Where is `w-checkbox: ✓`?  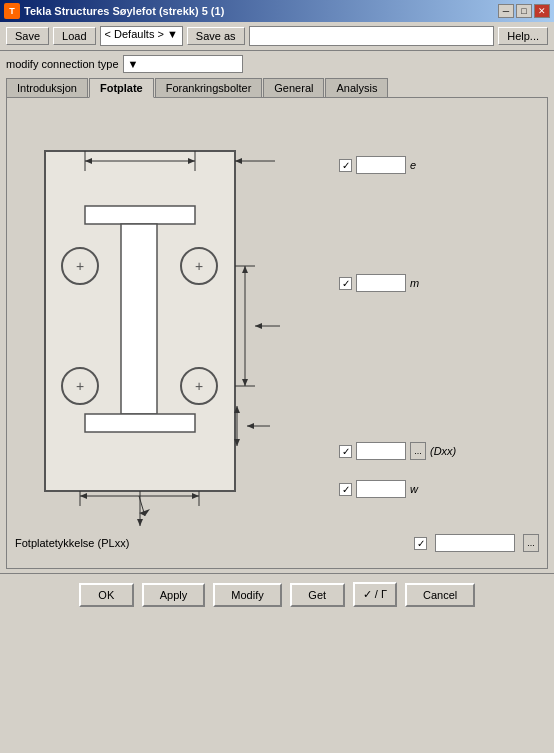
w-checkbox: ✓ is located at coordinates (346, 490).